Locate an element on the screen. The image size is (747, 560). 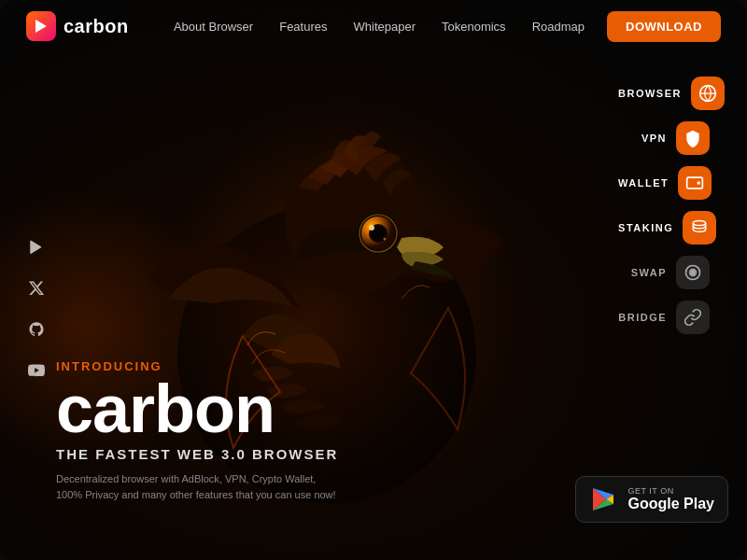
social-sidebar is located at coordinates (36, 309).